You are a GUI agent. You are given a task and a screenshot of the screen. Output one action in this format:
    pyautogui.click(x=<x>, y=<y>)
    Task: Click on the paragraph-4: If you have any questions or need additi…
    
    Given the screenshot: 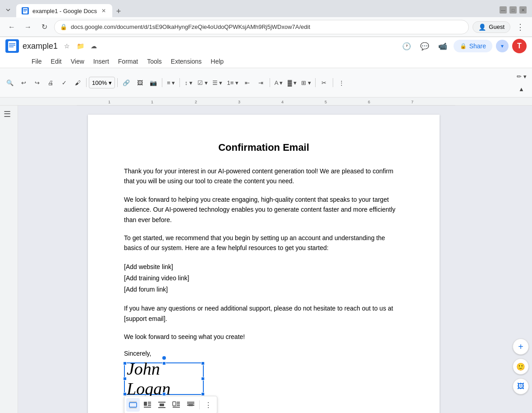 What is the action you would take?
    pyautogui.click(x=264, y=313)
    